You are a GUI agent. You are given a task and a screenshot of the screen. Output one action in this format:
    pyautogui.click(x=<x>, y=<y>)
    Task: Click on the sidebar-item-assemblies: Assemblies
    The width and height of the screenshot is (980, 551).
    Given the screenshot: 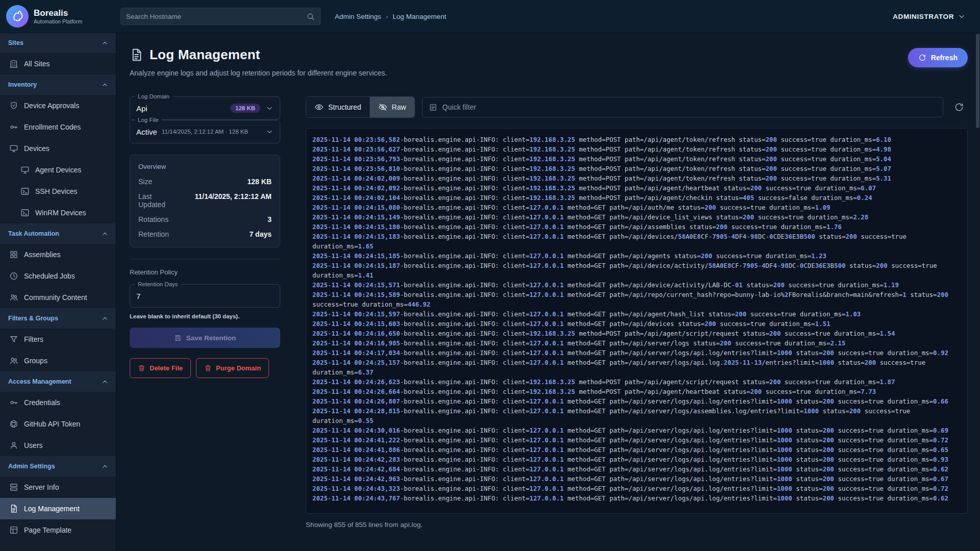 What is the action you would take?
    pyautogui.click(x=58, y=255)
    